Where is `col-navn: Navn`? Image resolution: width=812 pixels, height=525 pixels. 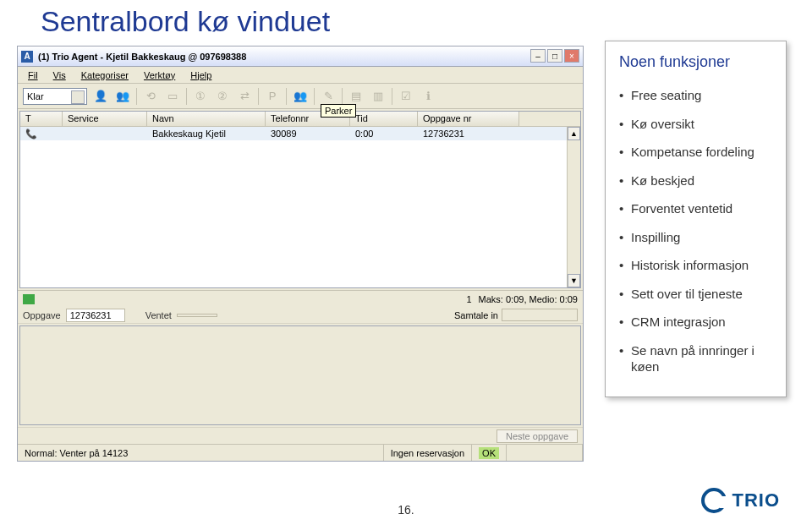
col-navn: Navn is located at coordinates (206, 118).